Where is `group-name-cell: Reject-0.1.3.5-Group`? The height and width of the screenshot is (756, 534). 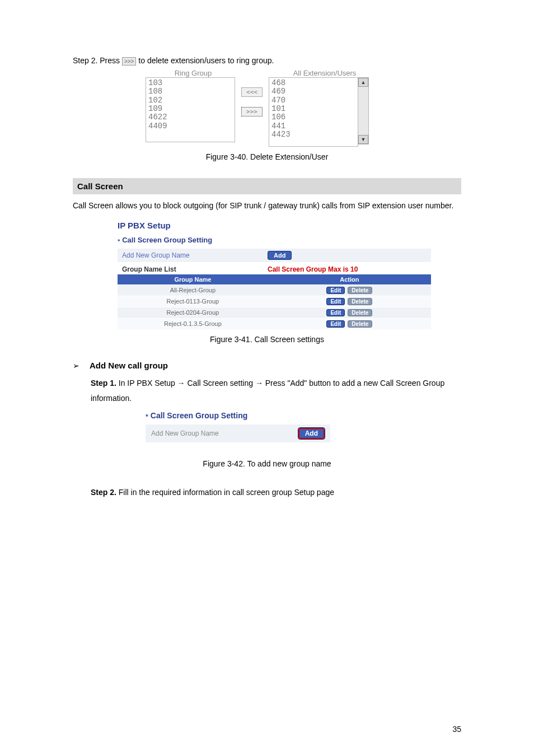
group-name-cell: Reject-0.1.3.5-Group is located at coordinates (193, 324).